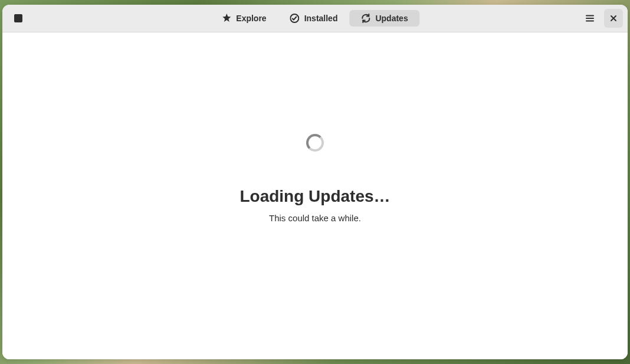 The height and width of the screenshot is (364, 630). What do you see at coordinates (613, 18) in the screenshot?
I see `close-button` at bounding box center [613, 18].